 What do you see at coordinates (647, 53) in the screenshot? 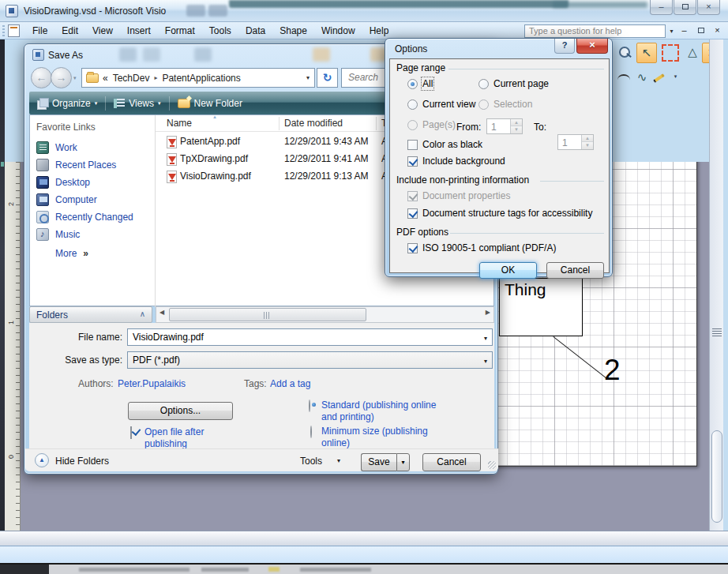
I see `pointer-tool-icon: ↖` at bounding box center [647, 53].